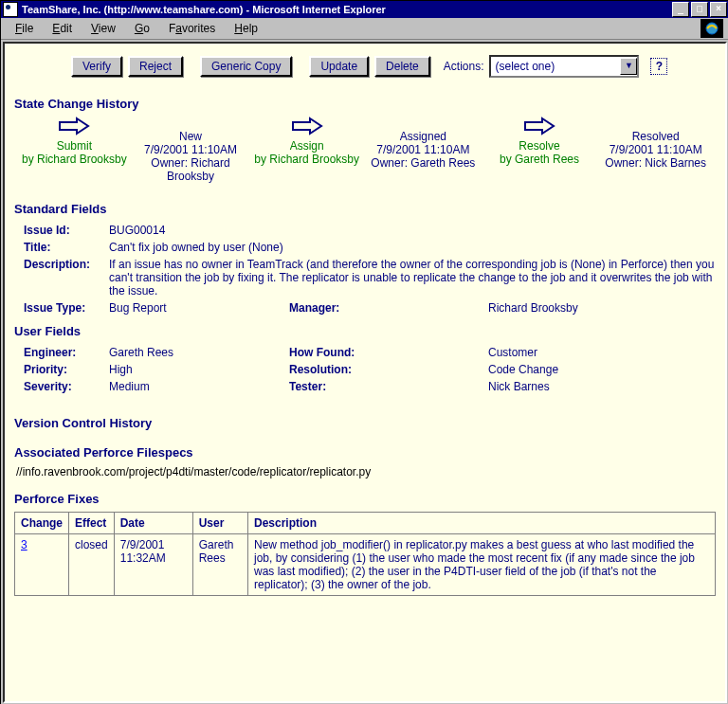 The width and height of the screenshot is (728, 704). What do you see at coordinates (332, 387) in the screenshot?
I see `tester-label: Tester:` at bounding box center [332, 387].